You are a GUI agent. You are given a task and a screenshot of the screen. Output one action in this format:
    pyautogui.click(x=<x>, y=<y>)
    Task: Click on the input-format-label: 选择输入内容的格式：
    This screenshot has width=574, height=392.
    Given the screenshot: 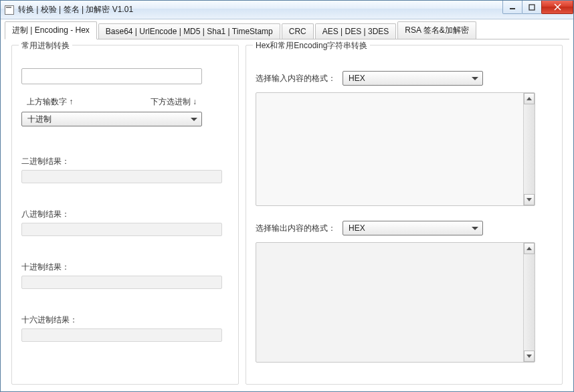 What is the action you would take?
    pyautogui.click(x=296, y=79)
    